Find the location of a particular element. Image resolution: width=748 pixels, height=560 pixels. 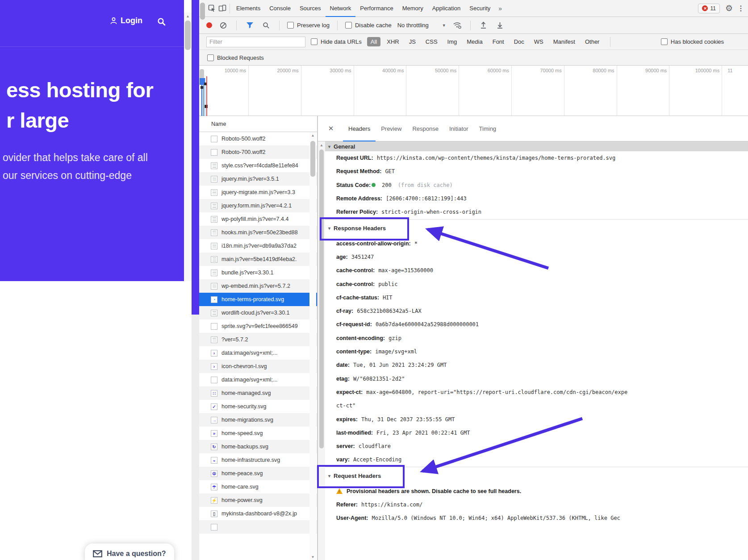

table-row: ◔home-terms-prorated.svg is located at coordinates (258, 299).